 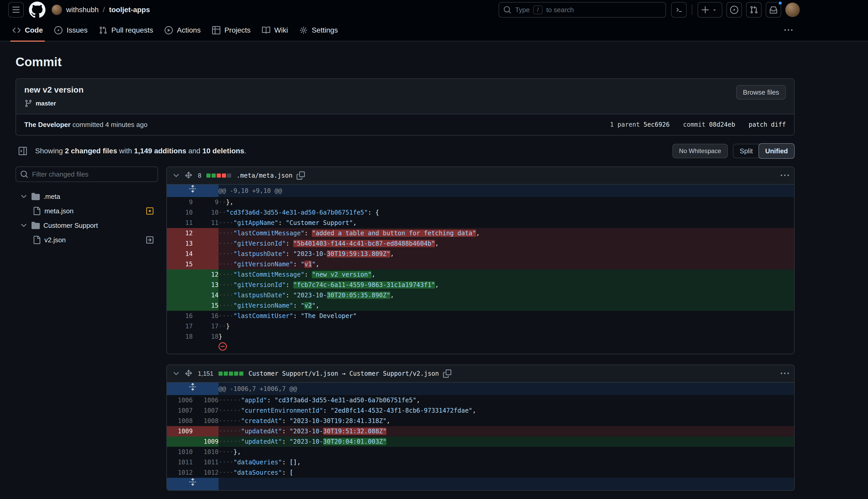 I want to click on new-line-number: 1009, so click(x=205, y=441).